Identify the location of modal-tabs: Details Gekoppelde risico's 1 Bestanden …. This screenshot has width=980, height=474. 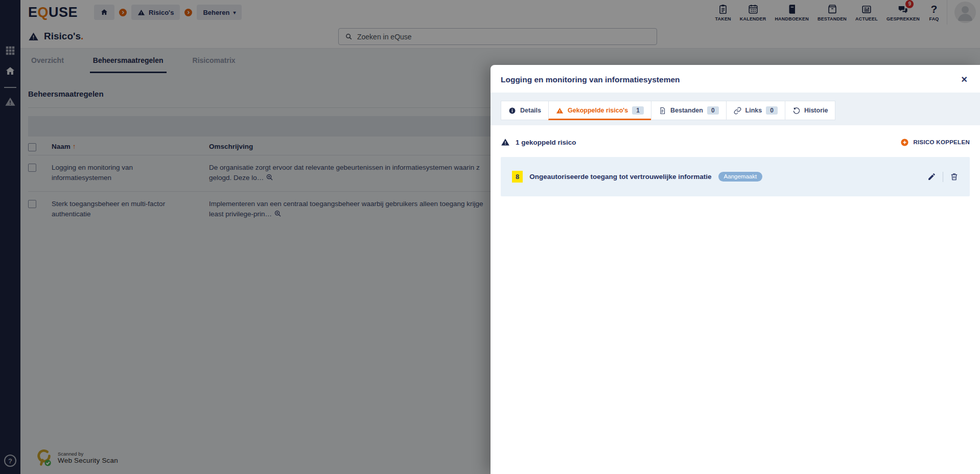
(735, 109).